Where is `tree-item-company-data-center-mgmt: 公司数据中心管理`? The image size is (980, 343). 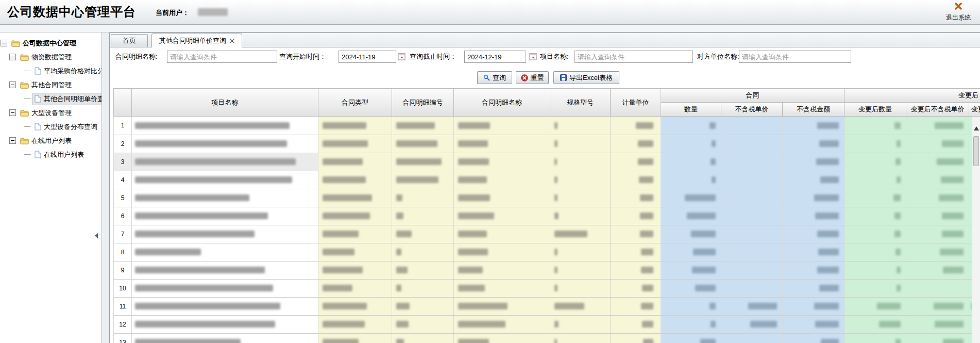 tree-item-company-data-center-mgmt: 公司数据中心管理 is located at coordinates (50, 43).